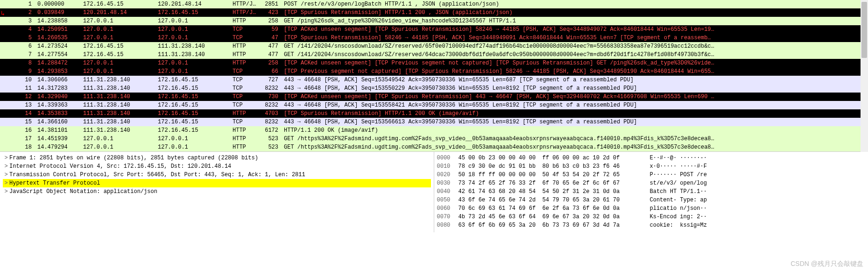  I want to click on hex-line: 008063 6f 6f 6b 69 65 3a 20 6b 73 73 69 …, so click(651, 225).